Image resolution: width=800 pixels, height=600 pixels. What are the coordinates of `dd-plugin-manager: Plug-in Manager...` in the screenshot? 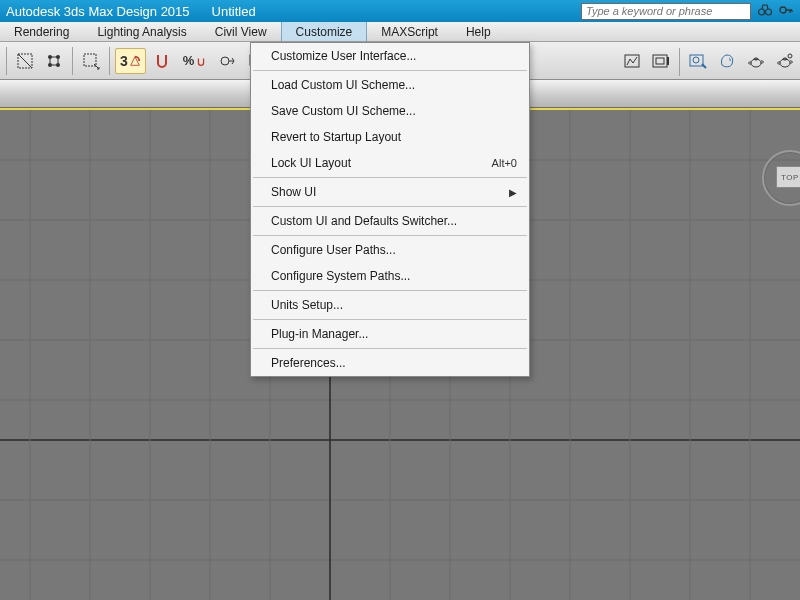 It's located at (390, 334).